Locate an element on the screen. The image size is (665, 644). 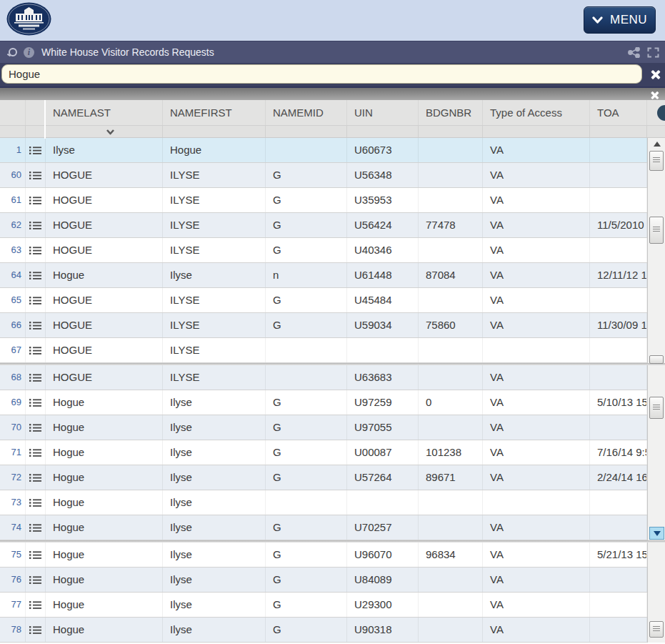
cell-uin: U57264 is located at coordinates (383, 477).